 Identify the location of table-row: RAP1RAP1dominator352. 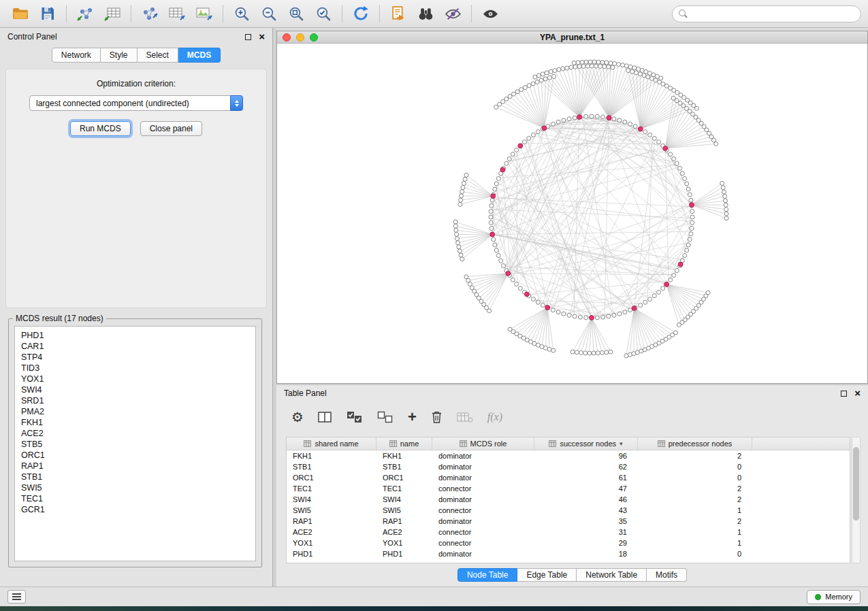
(568, 521).